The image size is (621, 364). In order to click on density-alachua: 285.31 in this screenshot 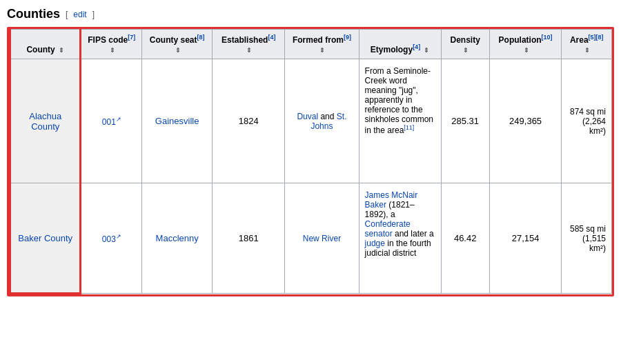, I will do `click(465, 121)`.